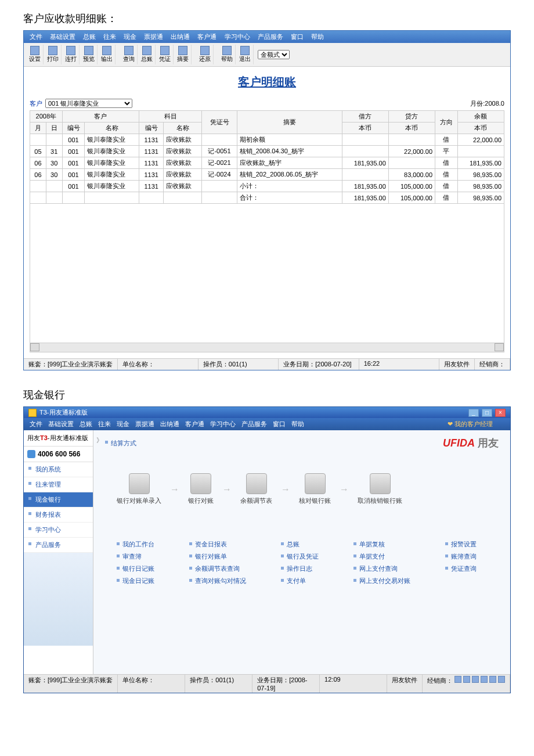  What do you see at coordinates (86, 424) in the screenshot?
I see `menu2-gl: 总账` at bounding box center [86, 424].